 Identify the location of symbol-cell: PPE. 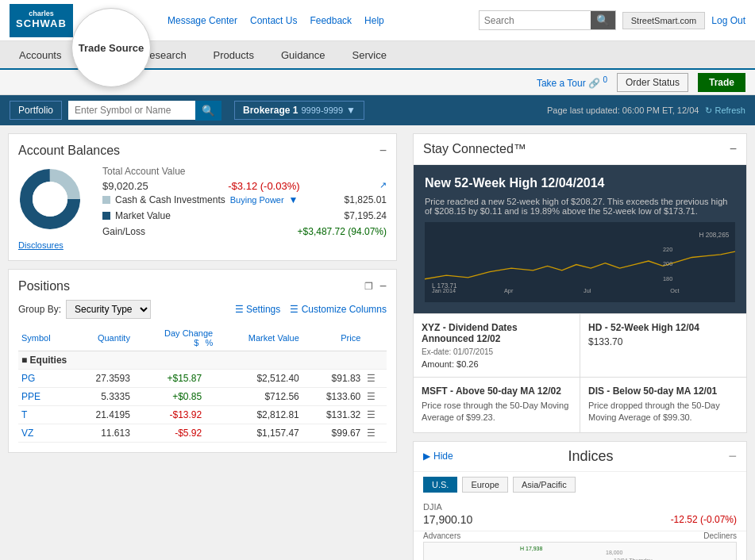
(44, 397).